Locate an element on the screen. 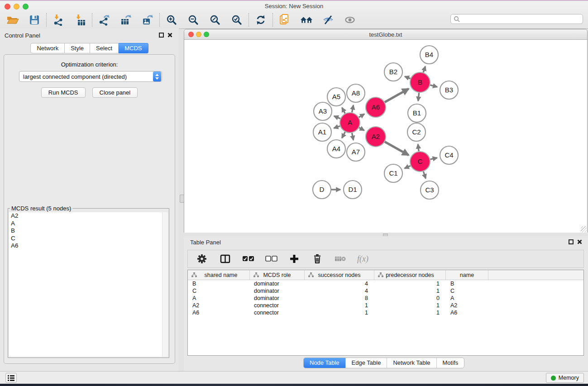 The height and width of the screenshot is (386, 588). export-table-button is located at coordinates (126, 20).